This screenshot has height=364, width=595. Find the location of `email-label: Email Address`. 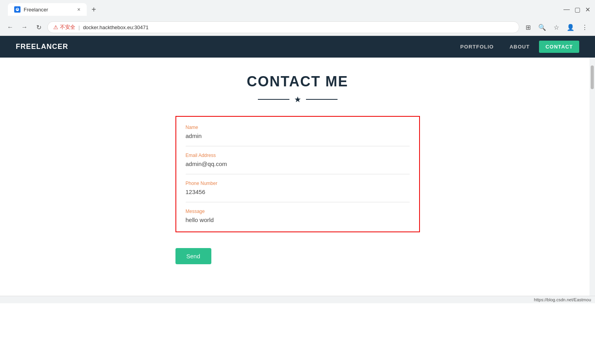

email-label: Email Address is located at coordinates (298, 155).